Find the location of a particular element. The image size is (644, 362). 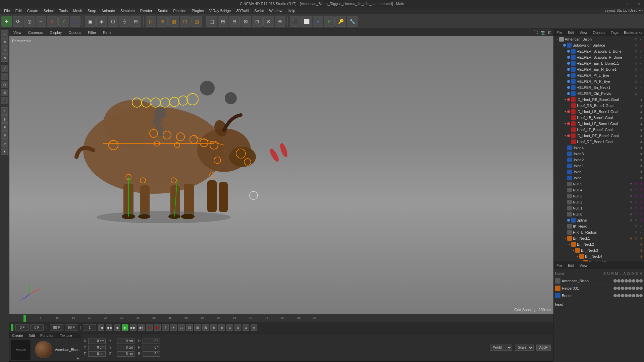

tree-item-hoof-lb: Hoof_LB_Bone1.Goal ⊡ is located at coordinates (599, 118).